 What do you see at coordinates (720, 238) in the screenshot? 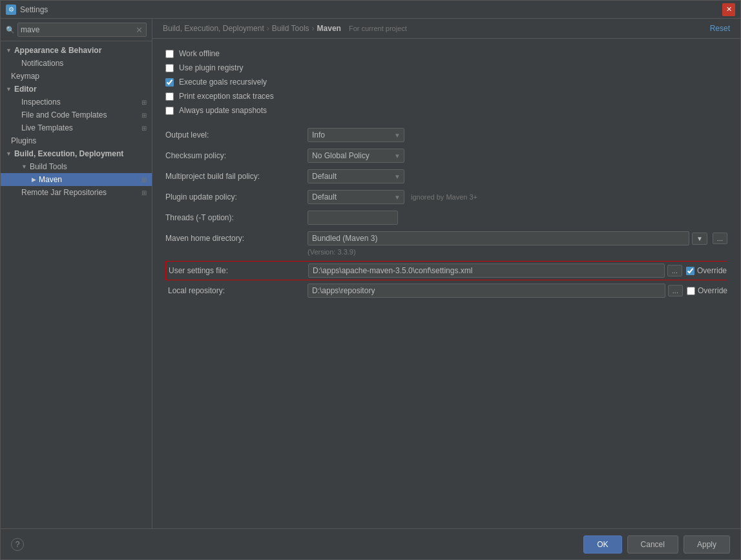
I see `maven-home-browse-button: ...` at bounding box center [720, 238].